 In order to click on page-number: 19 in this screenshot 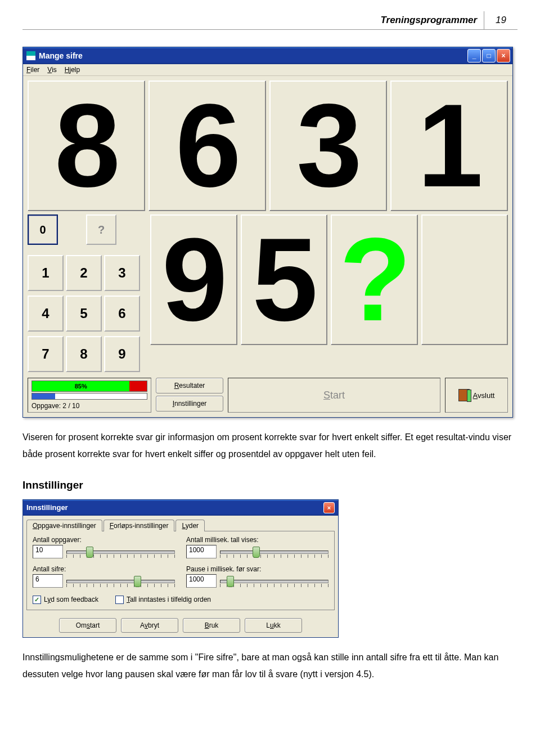, I will do `click(501, 20)`.